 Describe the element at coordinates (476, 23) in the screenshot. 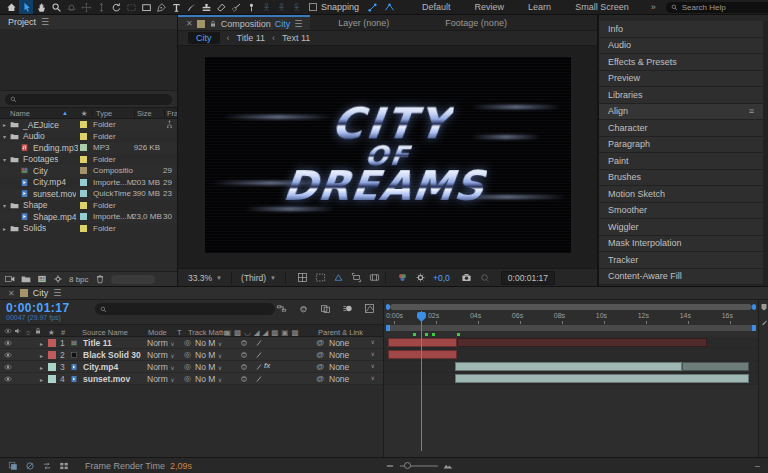

I see `tab-footage: Footage (none)` at that location.